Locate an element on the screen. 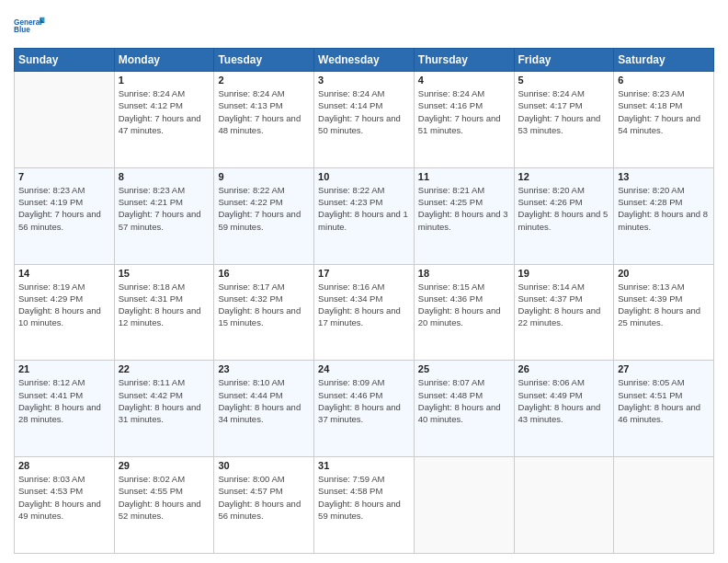 This screenshot has height=563, width=728. day-info: Sunrise: 8:24 AMSunset: 4:16 PMDaylight:… is located at coordinates (464, 112).